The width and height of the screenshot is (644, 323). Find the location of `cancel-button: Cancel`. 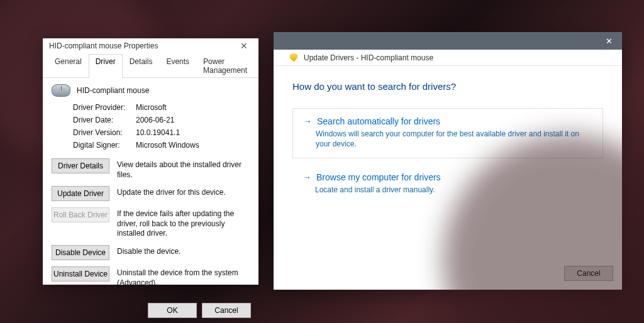

cancel-button: Cancel is located at coordinates (226, 310).